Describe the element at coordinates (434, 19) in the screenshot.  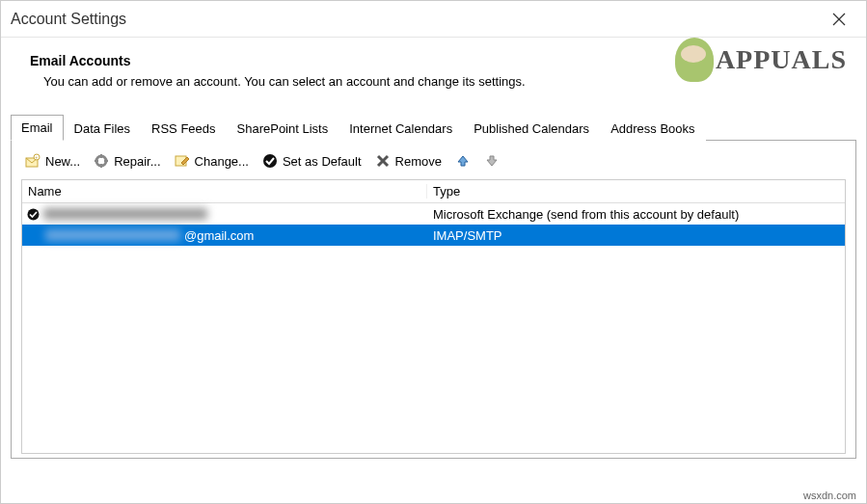
I see `titlebar: Account Settings` at that location.